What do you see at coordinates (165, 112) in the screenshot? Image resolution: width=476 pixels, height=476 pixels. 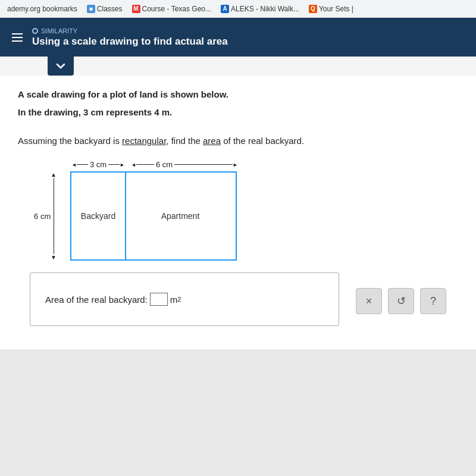 I see `problem-line2-unit2: m` at bounding box center [165, 112].